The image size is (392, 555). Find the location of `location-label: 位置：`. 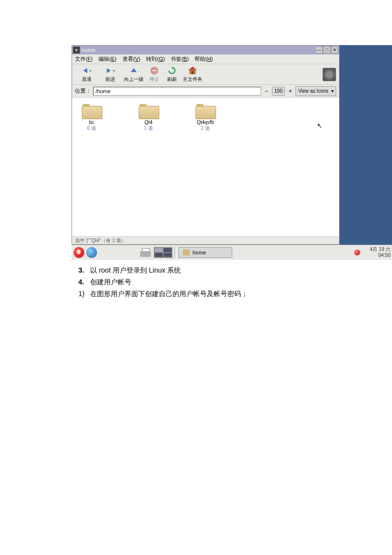

location-label: 位置： is located at coordinates (83, 91).